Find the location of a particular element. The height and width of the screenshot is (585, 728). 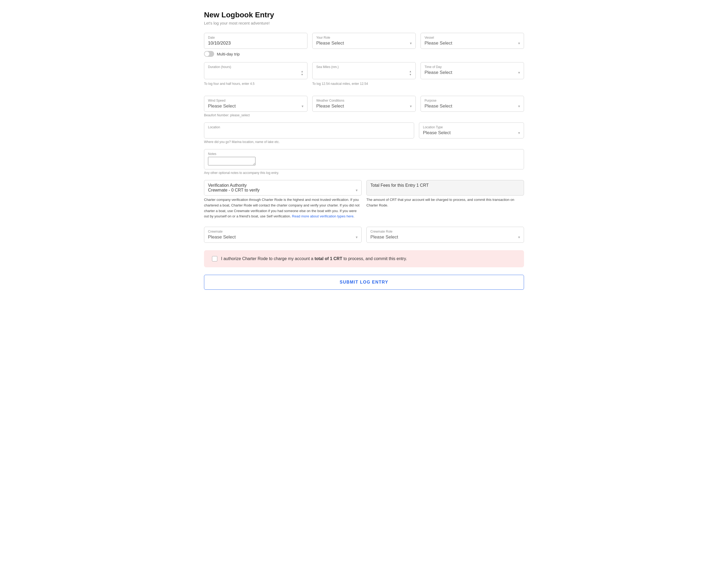

total-fees-label: Total Fees for this Entry is located at coordinates (393, 185).